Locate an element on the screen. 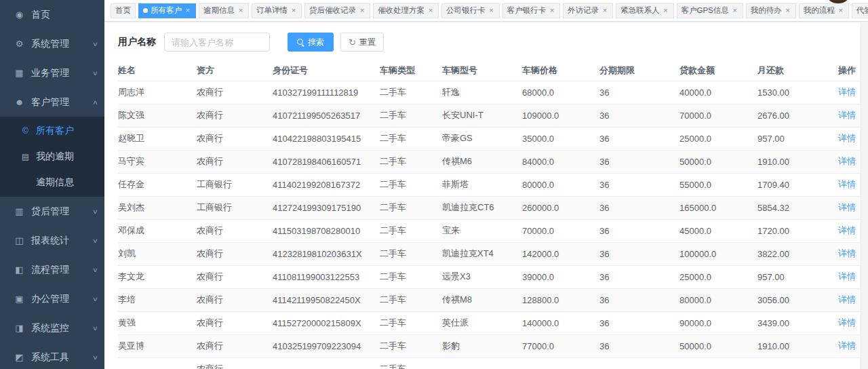 This screenshot has width=868, height=369. home-icon: ◉ is located at coordinates (19, 15).